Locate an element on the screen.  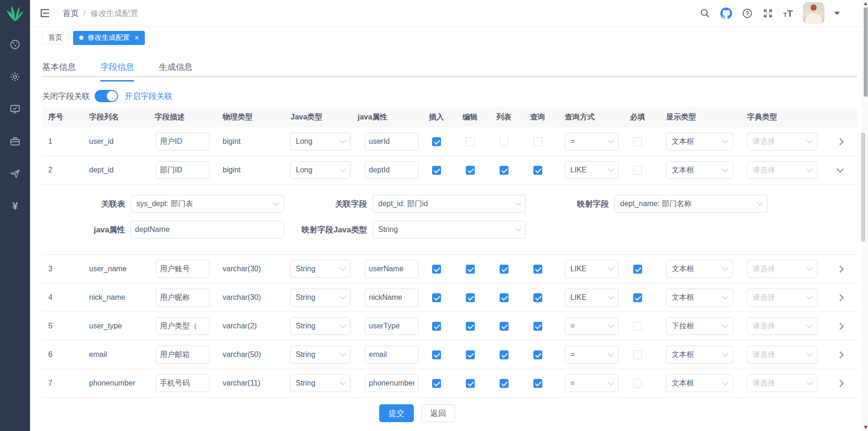
relation-toggle-on-link: 开启字段关联 is located at coordinates (149, 97).